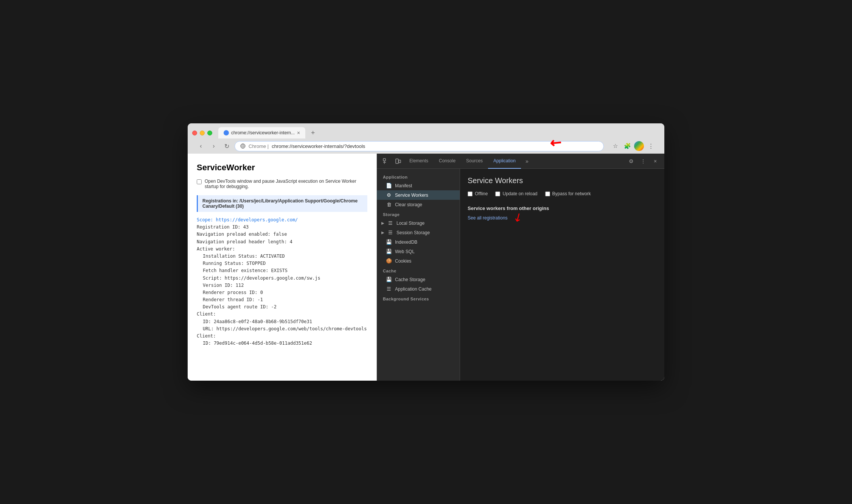  What do you see at coordinates (627, 146) in the screenshot?
I see `extension-button: 🧩` at bounding box center [627, 146].